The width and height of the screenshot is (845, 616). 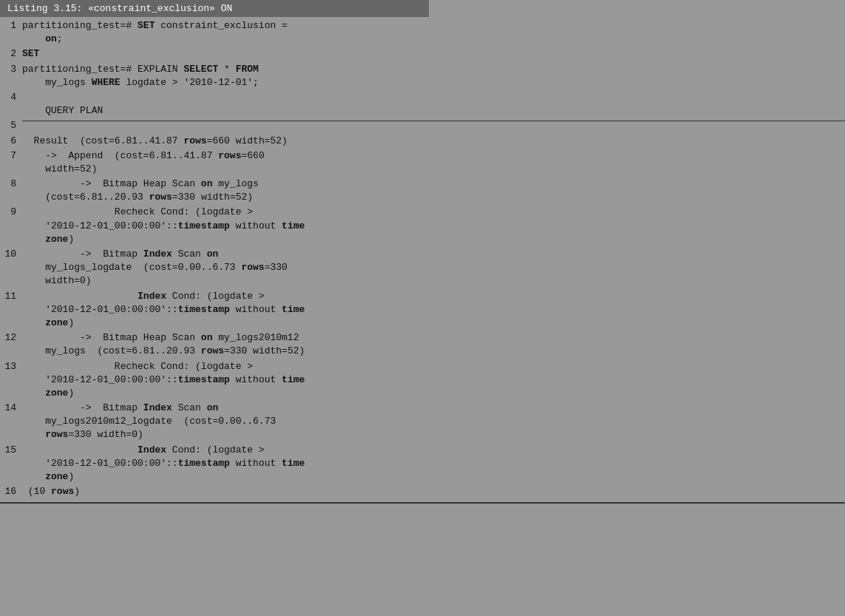 I want to click on line-content: partitioning_test=# SET constraint_exclu…, so click(x=433, y=33).